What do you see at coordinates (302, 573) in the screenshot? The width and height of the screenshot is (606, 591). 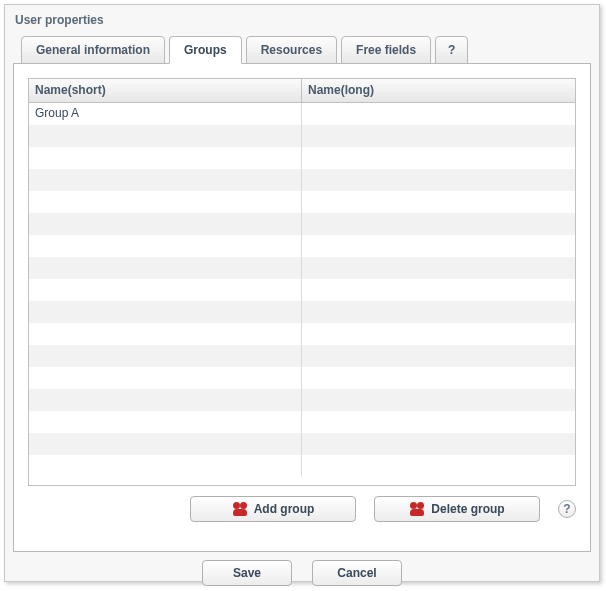 I see `footer-row: Save Cancel` at bounding box center [302, 573].